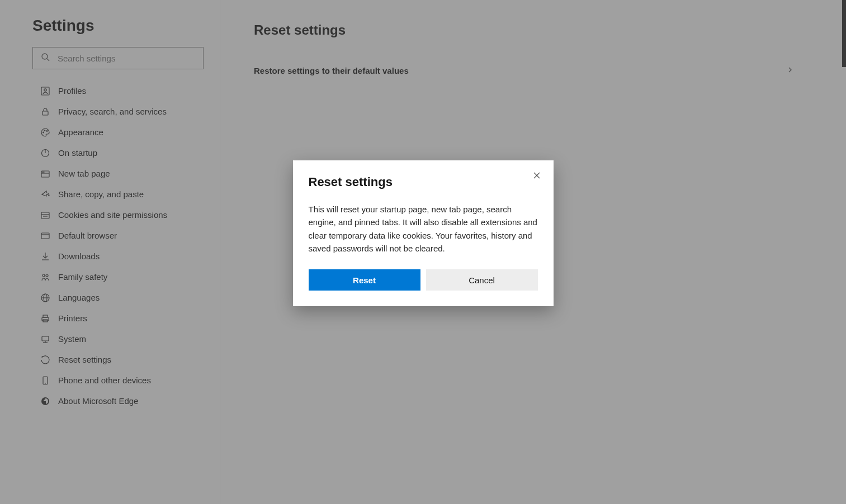 The height and width of the screenshot is (504, 846). I want to click on dialog-body: This will reset your startup page, new t…, so click(423, 229).